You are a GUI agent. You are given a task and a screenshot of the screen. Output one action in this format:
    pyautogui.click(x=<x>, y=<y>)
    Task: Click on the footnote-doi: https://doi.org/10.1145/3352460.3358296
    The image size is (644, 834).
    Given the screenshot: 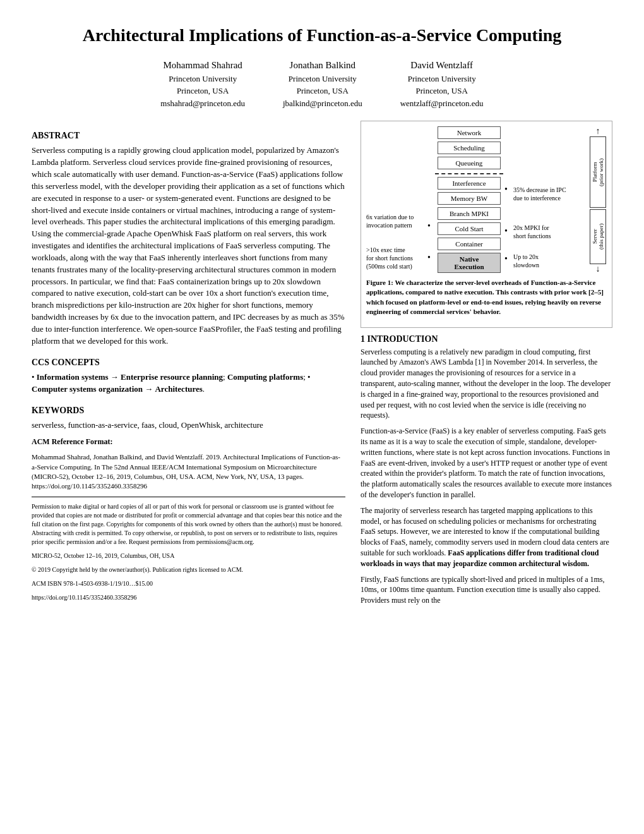 What is the action you would take?
    pyautogui.click(x=188, y=598)
    